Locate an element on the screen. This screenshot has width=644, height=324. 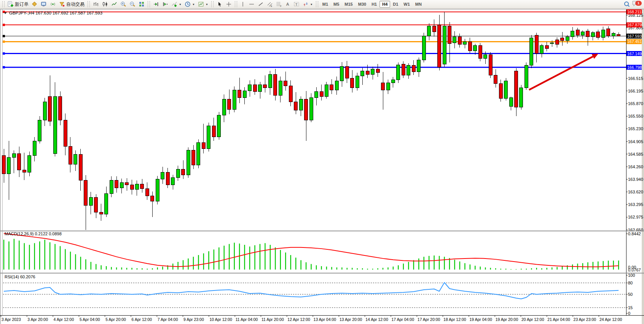
signals-button is located at coordinates (53, 4).